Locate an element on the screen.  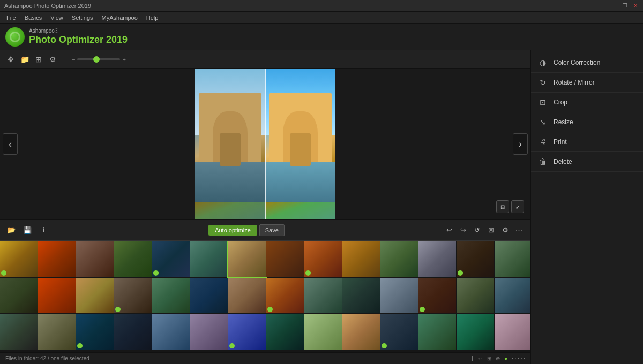
batch-icon: ⊞ is located at coordinates (39, 59).